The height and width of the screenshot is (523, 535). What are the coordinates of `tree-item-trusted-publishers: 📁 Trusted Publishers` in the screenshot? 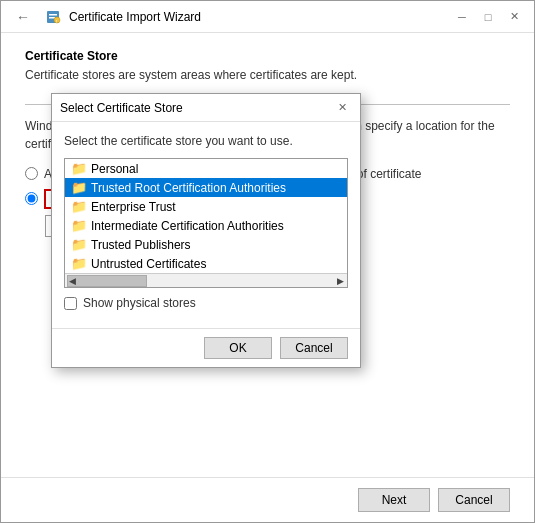 It's located at (206, 244).